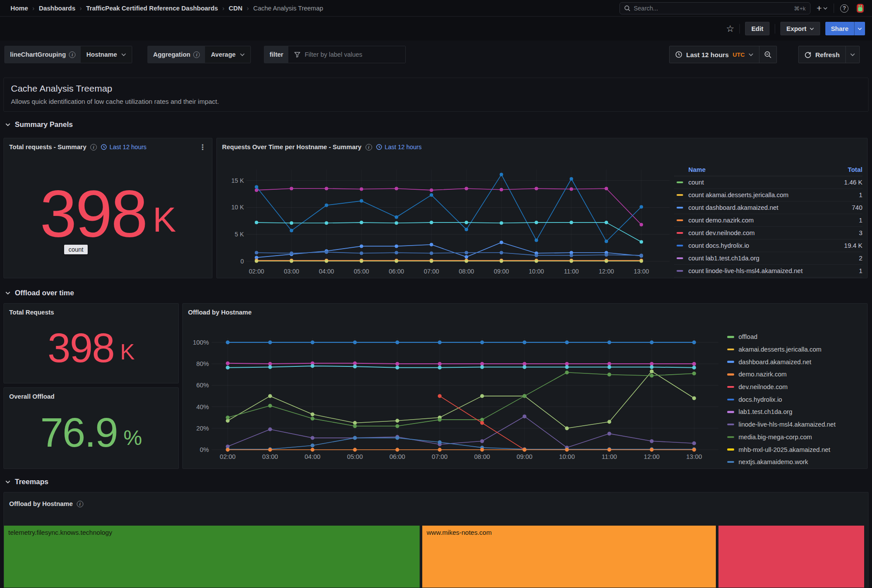 The height and width of the screenshot is (588, 872). Describe the element at coordinates (176, 55) in the screenshot. I see `variable-label: Aggregationi` at that location.